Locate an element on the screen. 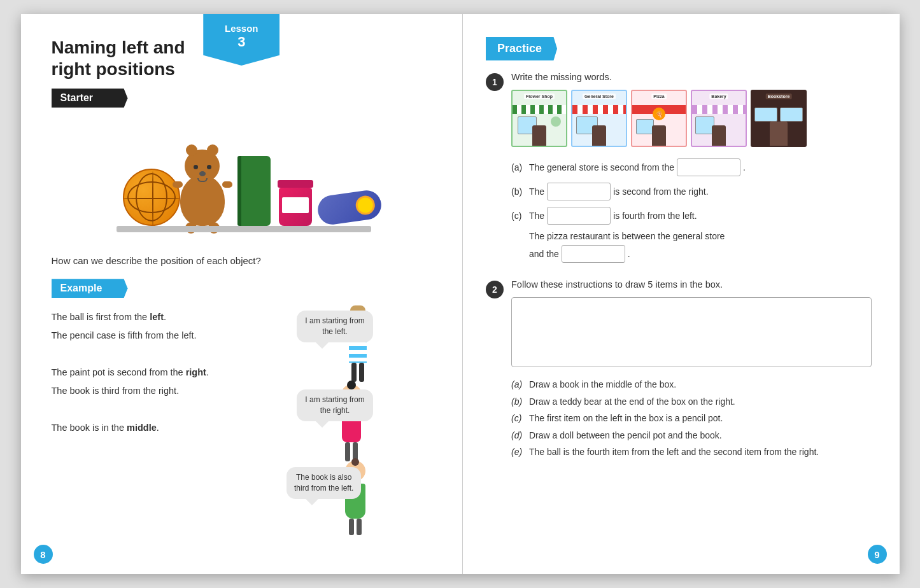 The height and width of the screenshot is (588, 920). question-1-row: 1 Write the missing words. Flower Shop is located at coordinates (679, 171).